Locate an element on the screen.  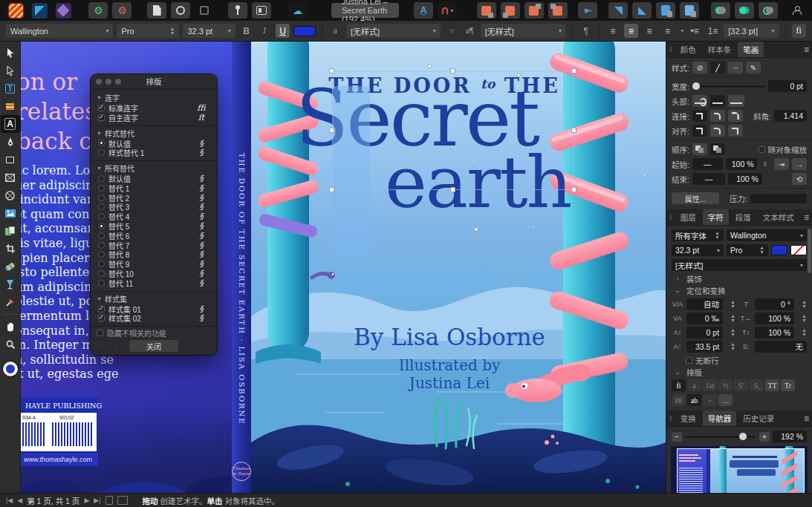
tab-color: 颜色 is located at coordinates (688, 49).